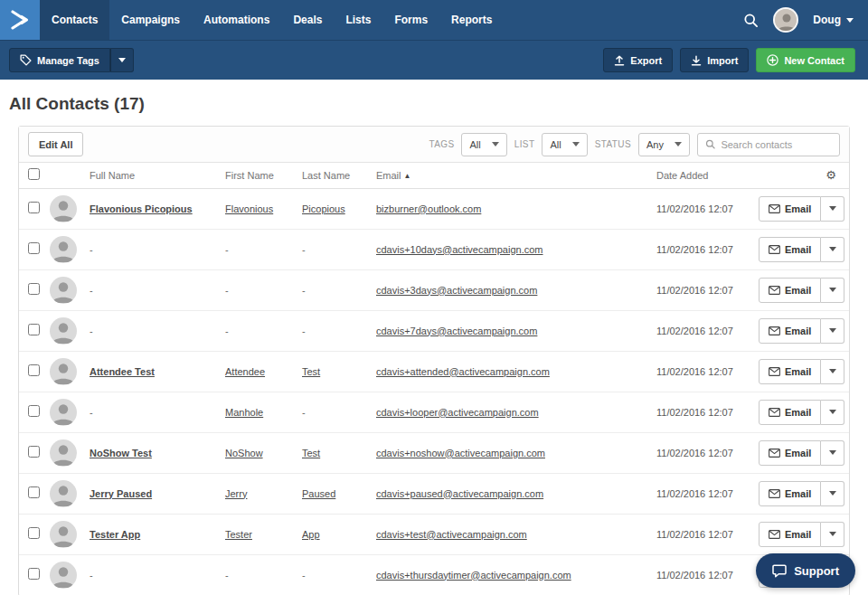 The image size is (868, 595). I want to click on export-button: Export, so click(638, 60).